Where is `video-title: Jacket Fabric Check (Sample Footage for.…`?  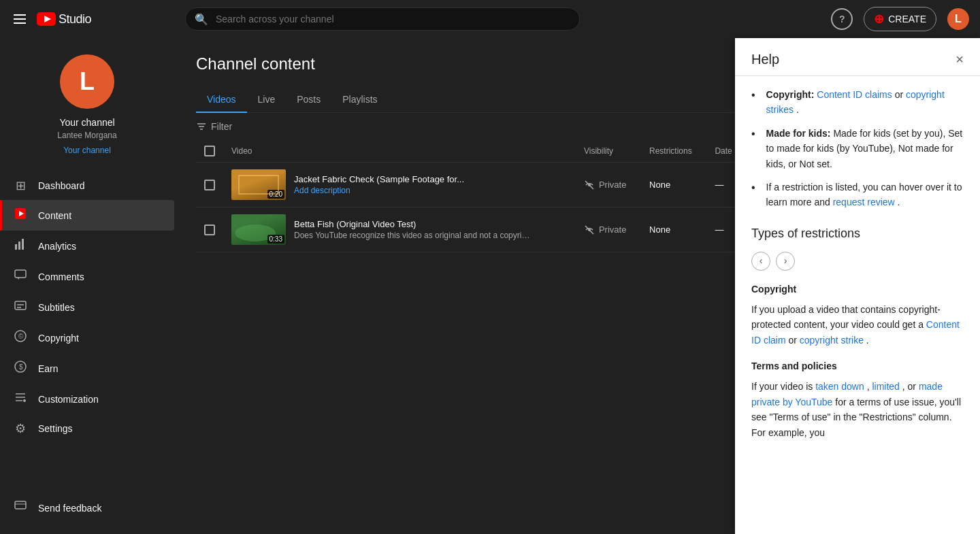
video-title: Jacket Fabric Check (Sample Footage for.… is located at coordinates (379, 180).